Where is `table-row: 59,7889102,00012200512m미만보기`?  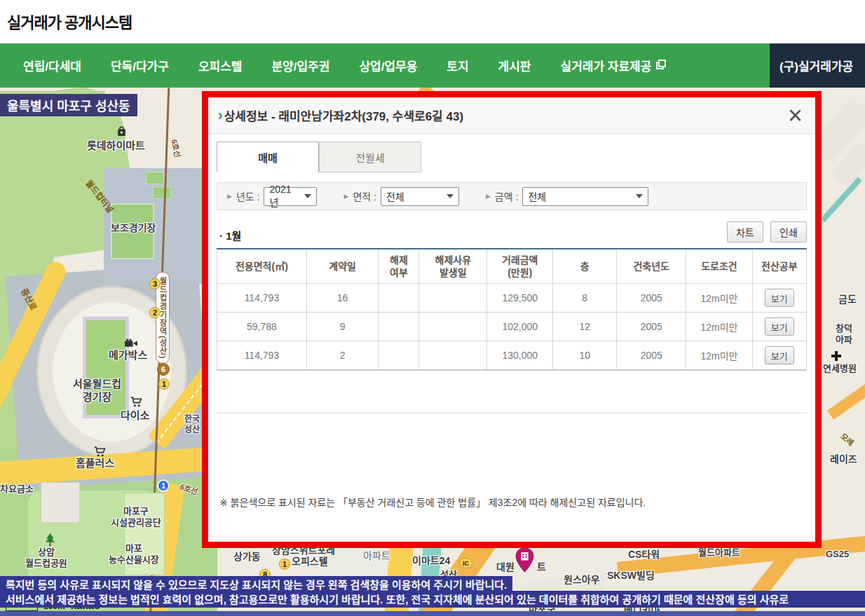 table-row: 59,7889102,00012200512m미만보기 is located at coordinates (512, 327).